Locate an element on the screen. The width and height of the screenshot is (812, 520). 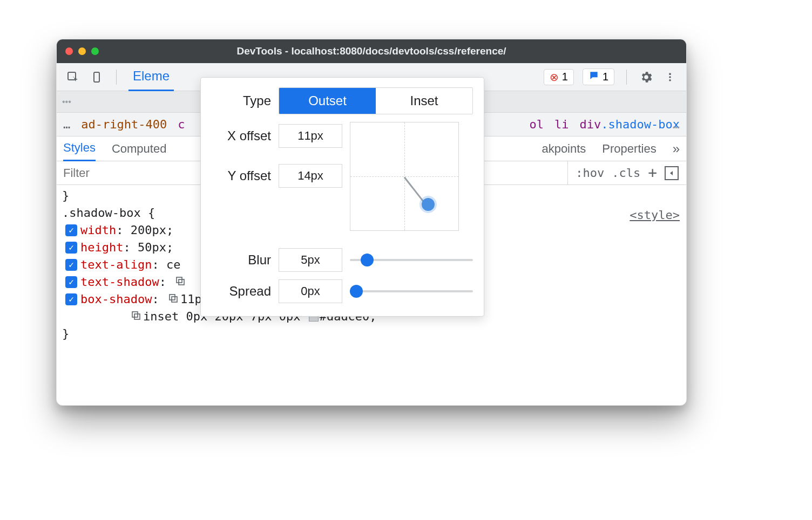
kebab-icon is located at coordinates (670, 77).